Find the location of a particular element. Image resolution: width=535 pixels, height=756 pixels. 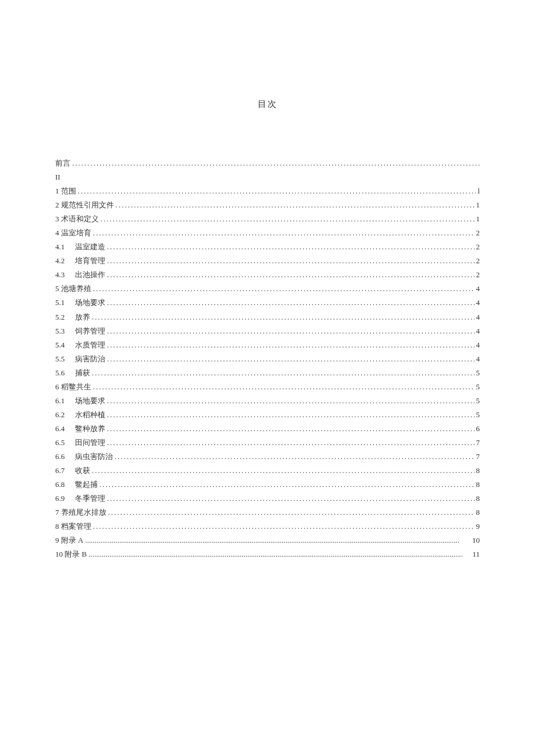

toc-entry: 5.6捕获5 is located at coordinates (268, 373).